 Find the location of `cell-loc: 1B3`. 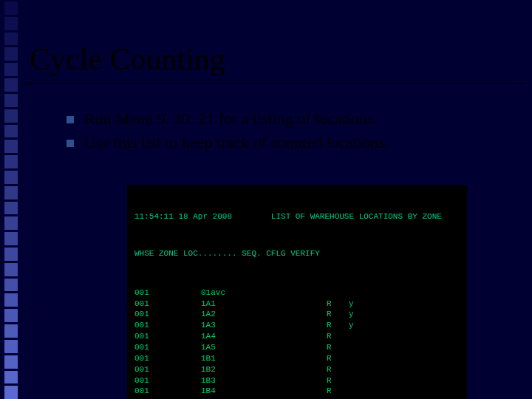

cell-loc: 1B3 is located at coordinates (249, 381).